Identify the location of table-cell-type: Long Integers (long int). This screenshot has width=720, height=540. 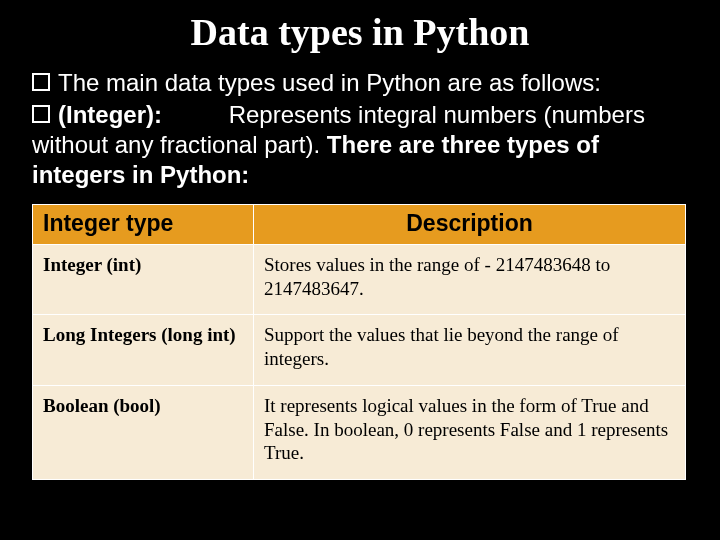
(144, 350).